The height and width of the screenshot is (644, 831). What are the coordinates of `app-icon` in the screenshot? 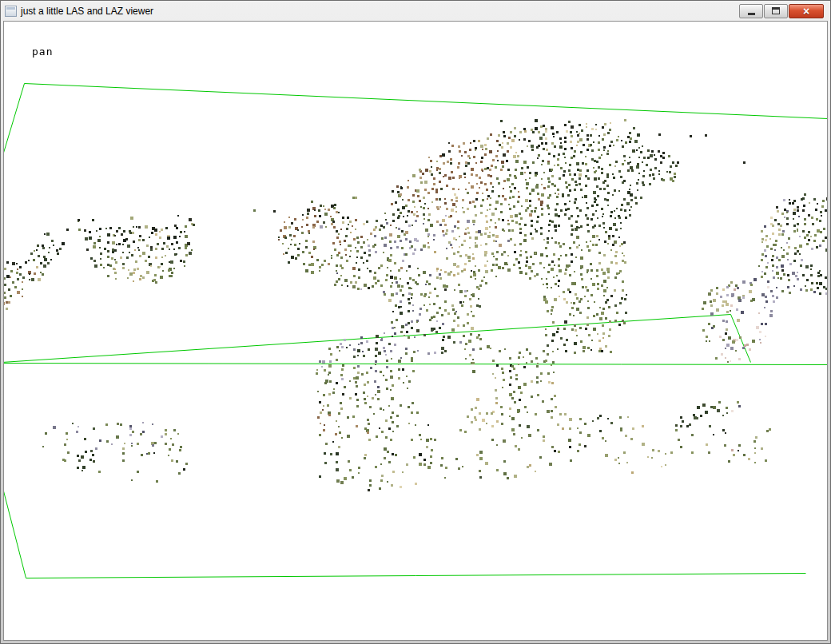 It's located at (11, 11).